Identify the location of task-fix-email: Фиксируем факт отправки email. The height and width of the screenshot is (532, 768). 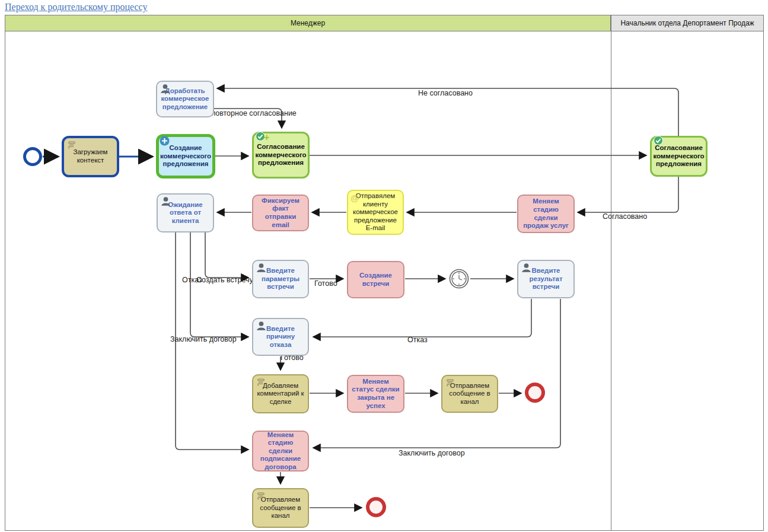
(281, 213).